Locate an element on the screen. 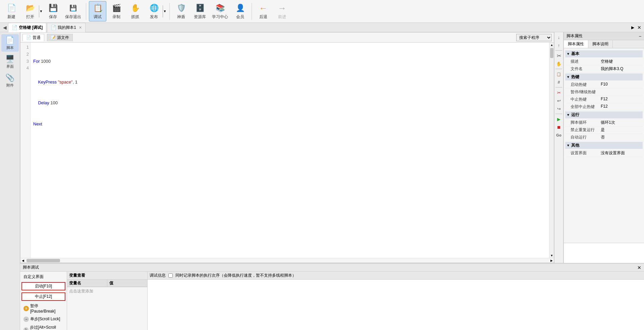 The height and width of the screenshot is (330, 644). tool-debug-play-btn: ▶ is located at coordinates (559, 119).